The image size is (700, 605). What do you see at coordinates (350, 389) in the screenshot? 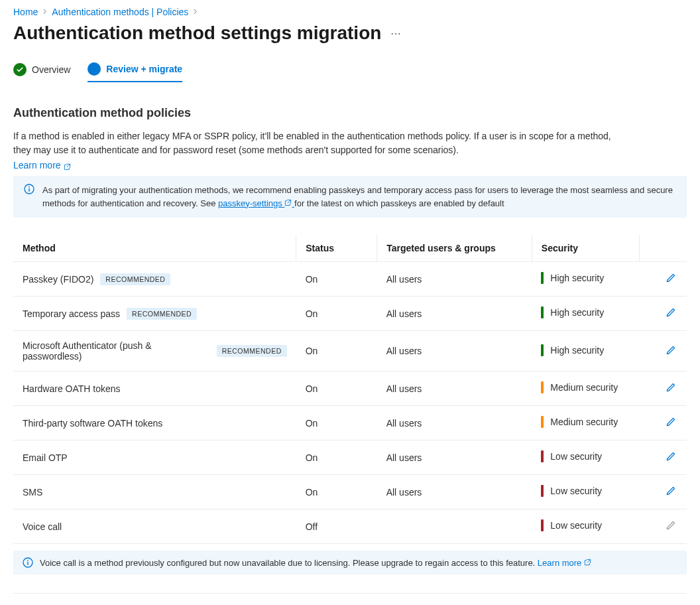
I see `table-row: Hardware OATH tokensOnAll usersMedium se…` at bounding box center [350, 389].